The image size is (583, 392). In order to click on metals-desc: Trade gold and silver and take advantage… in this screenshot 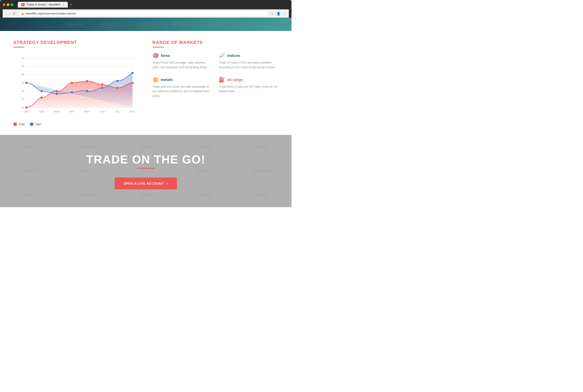, I will do `click(182, 92)`.